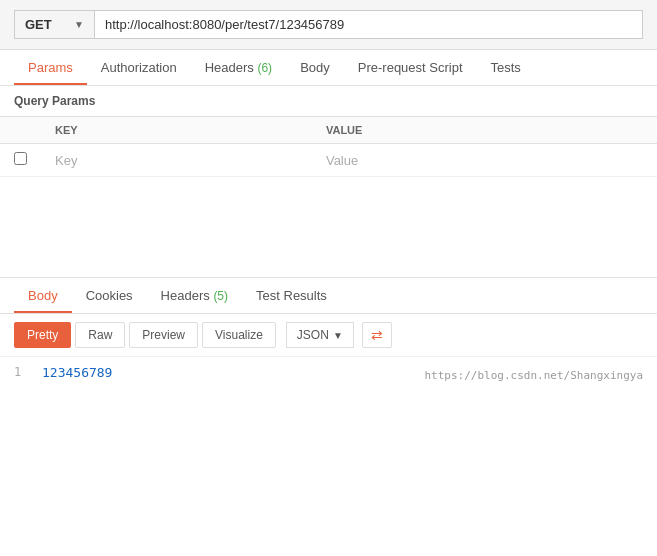 The height and width of the screenshot is (556, 657). Describe the element at coordinates (328, 336) in the screenshot. I see `response-toolbar: Pretty Raw Preview Visualize JSON ▼ ⇄` at that location.